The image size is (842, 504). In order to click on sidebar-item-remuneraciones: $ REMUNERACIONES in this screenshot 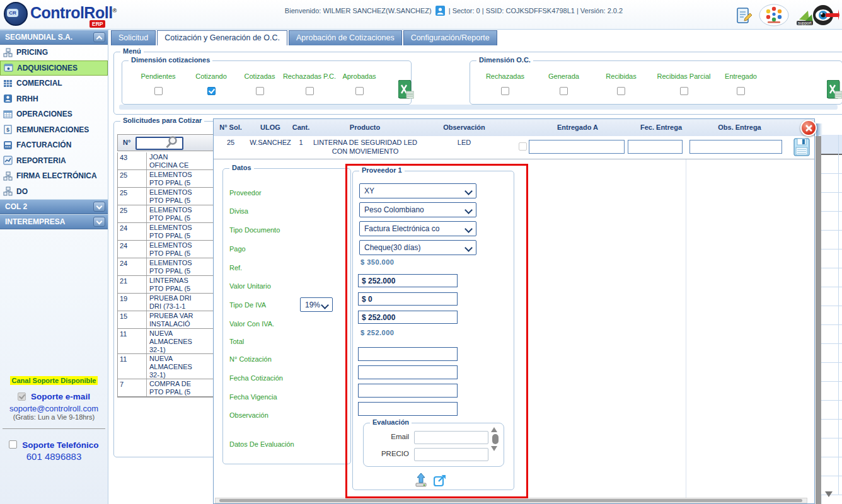, I will do `click(54, 130)`.